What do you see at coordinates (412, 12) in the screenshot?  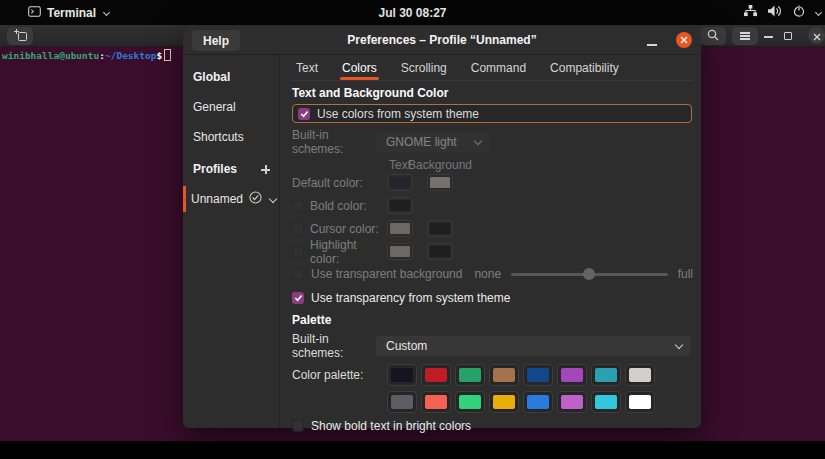 I see `clock: Jul 30 08:27` at bounding box center [412, 12].